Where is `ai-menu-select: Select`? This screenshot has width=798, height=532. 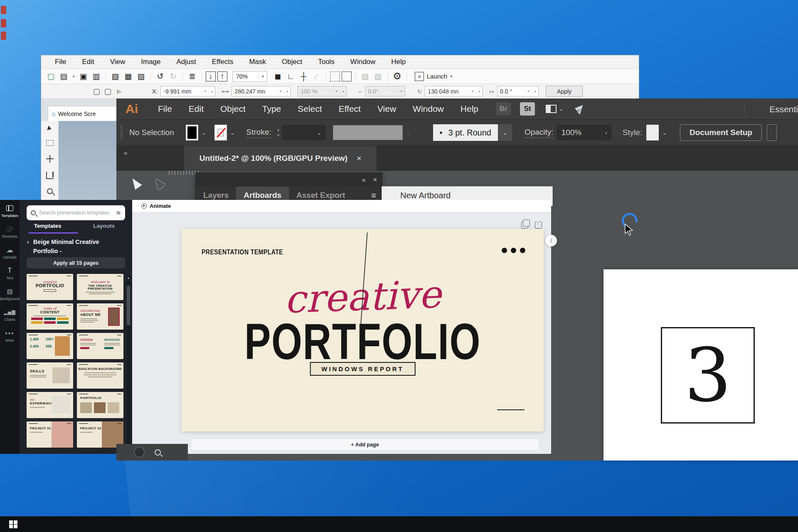
ai-menu-select: Select is located at coordinates (310, 109).